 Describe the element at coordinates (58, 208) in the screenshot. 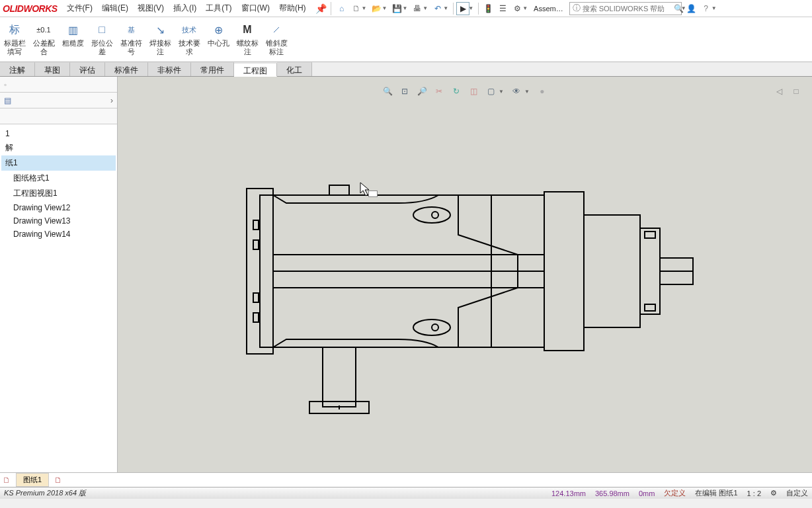

I see `tree-drawing-view12: Drawing View12` at that location.